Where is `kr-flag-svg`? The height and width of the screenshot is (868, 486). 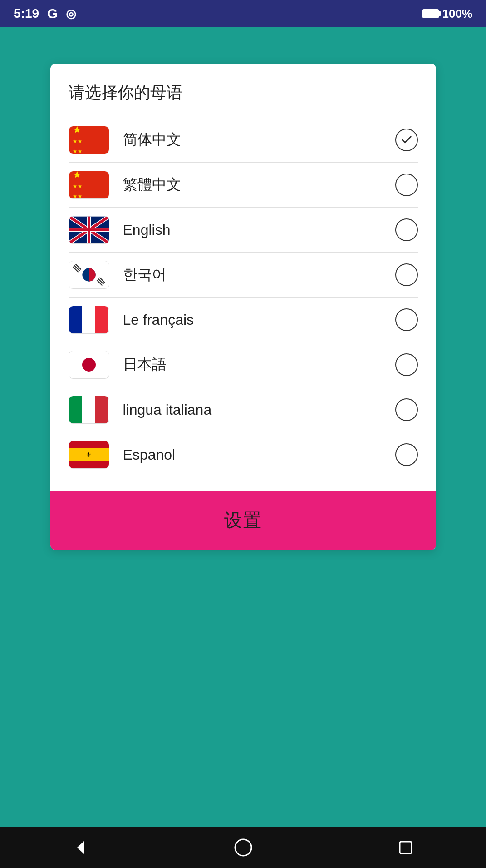 kr-flag-svg is located at coordinates (89, 275).